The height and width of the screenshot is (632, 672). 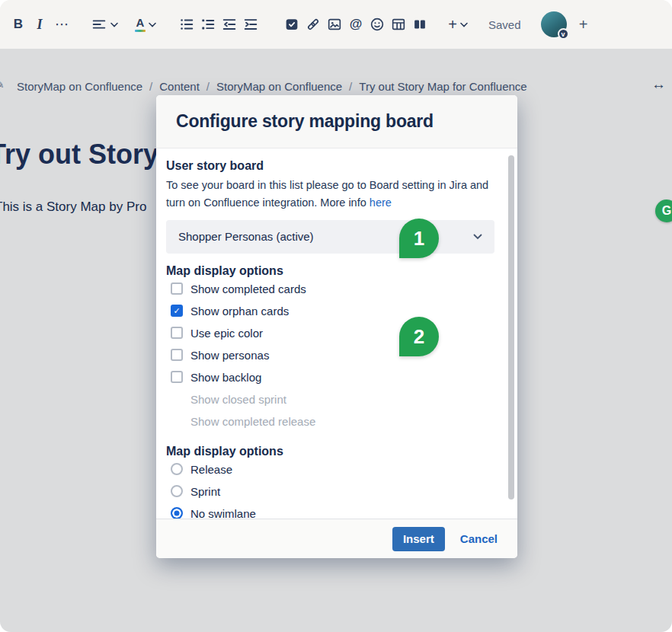 What do you see at coordinates (313, 24) in the screenshot?
I see `link-button` at bounding box center [313, 24].